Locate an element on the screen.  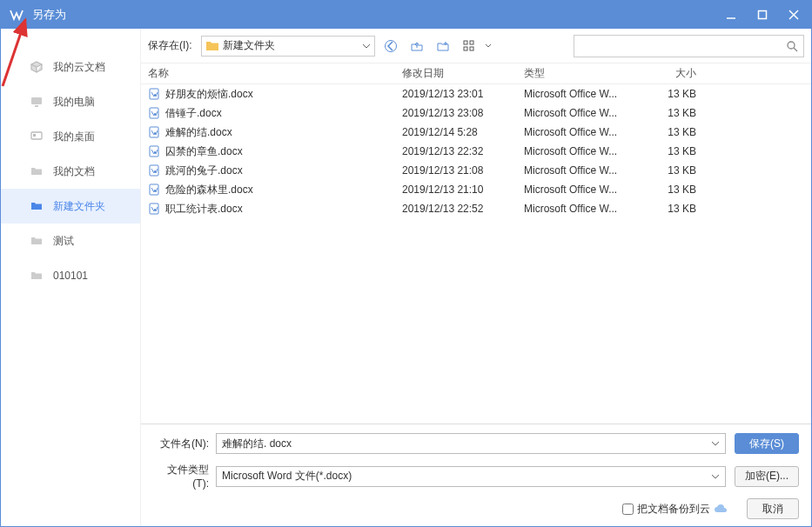
minimize-button is located at coordinates (731, 15).